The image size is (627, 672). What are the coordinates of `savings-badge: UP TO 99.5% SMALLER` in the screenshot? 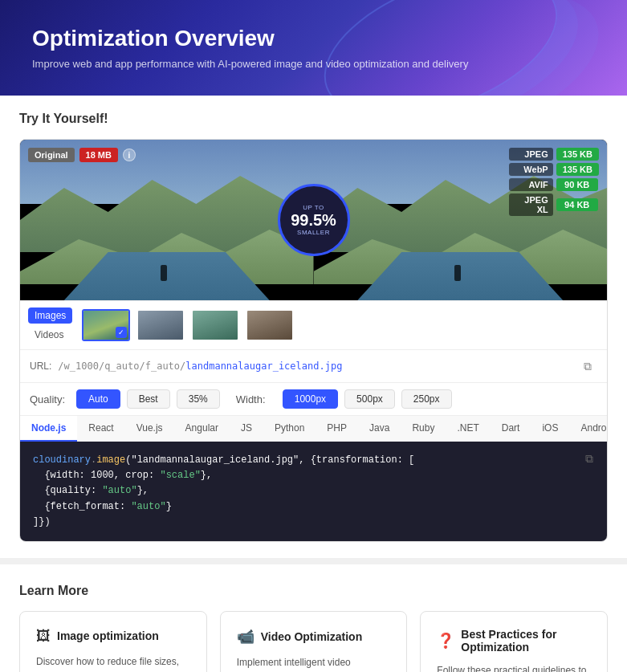 It's located at (314, 220).